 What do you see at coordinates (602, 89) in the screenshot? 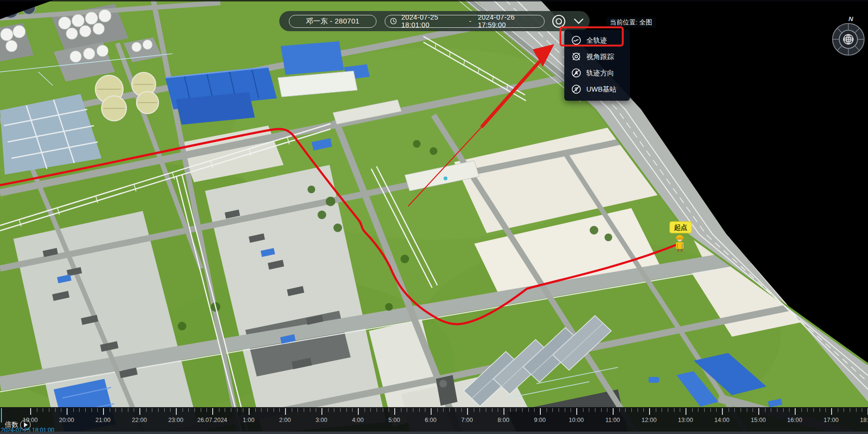
I see `menu-item-label: UWB基站` at bounding box center [602, 89].